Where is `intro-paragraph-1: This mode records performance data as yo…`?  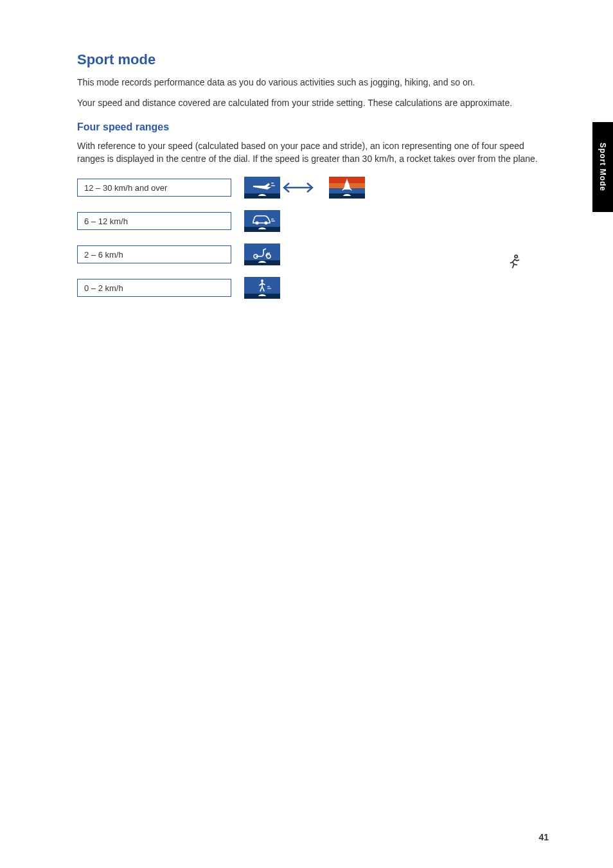 intro-paragraph-1: This mode records performance data as yo… is located at coordinates (313, 82).